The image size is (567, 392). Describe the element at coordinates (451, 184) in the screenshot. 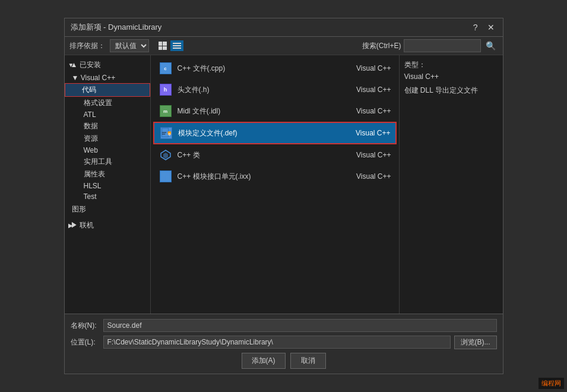

I see `right-panel: 类型： Visual C++ 创建 DLL 导出定义文件` at that location.